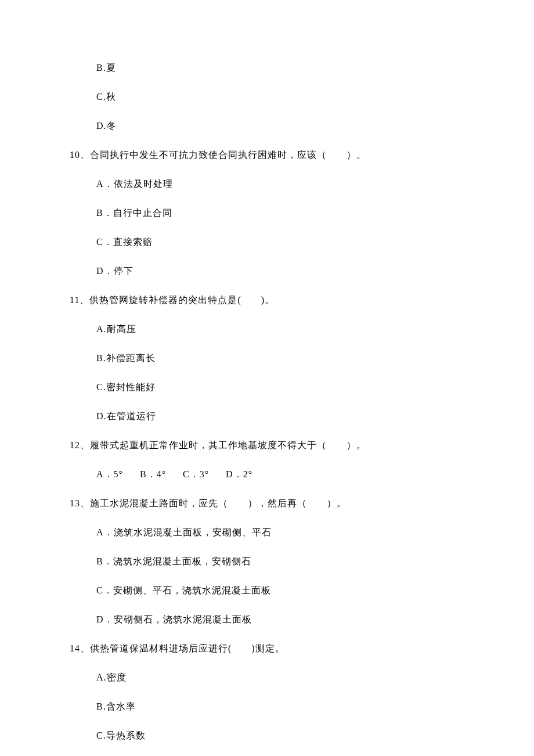  I want to click on q13-option-b: B．浇筑水泥混凝土面板，安砌侧石, so click(280, 561).